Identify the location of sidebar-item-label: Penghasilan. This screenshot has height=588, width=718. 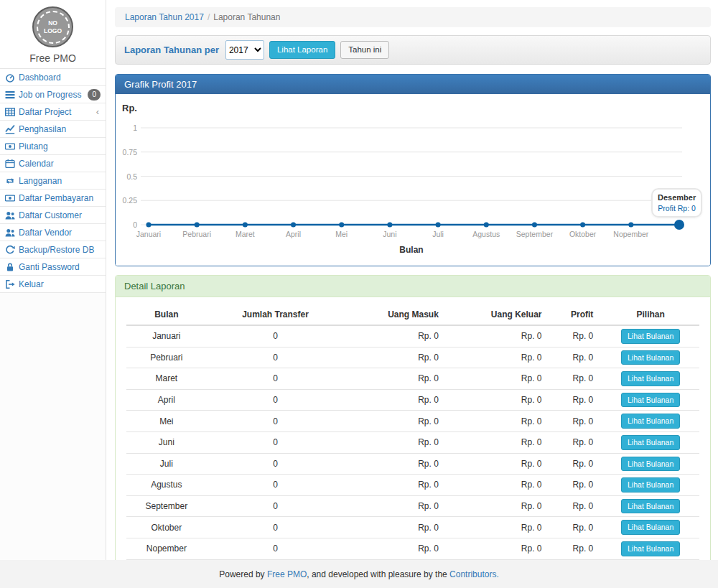
(42, 129).